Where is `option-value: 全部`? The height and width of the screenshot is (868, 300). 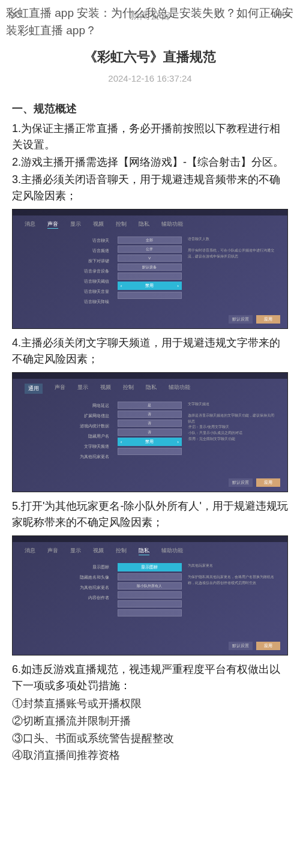
option-value: 全部 is located at coordinates (150, 240).